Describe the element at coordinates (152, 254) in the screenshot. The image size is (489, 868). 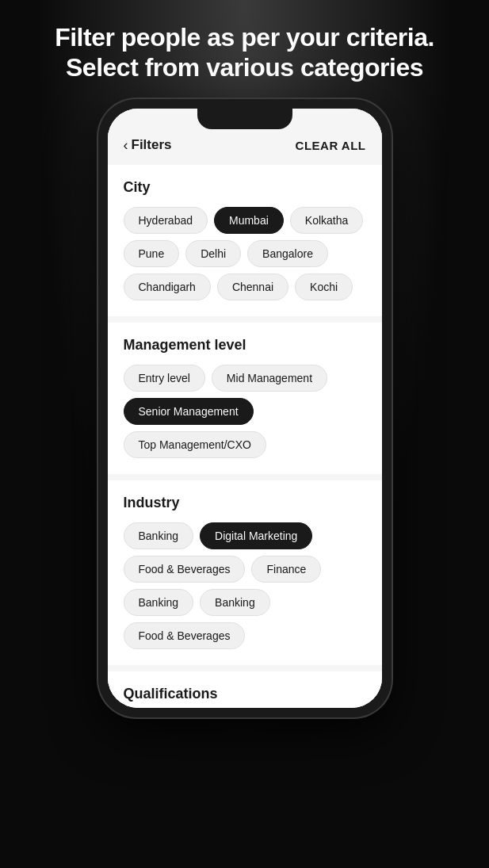
I see `chip-city-3: Pune` at that location.